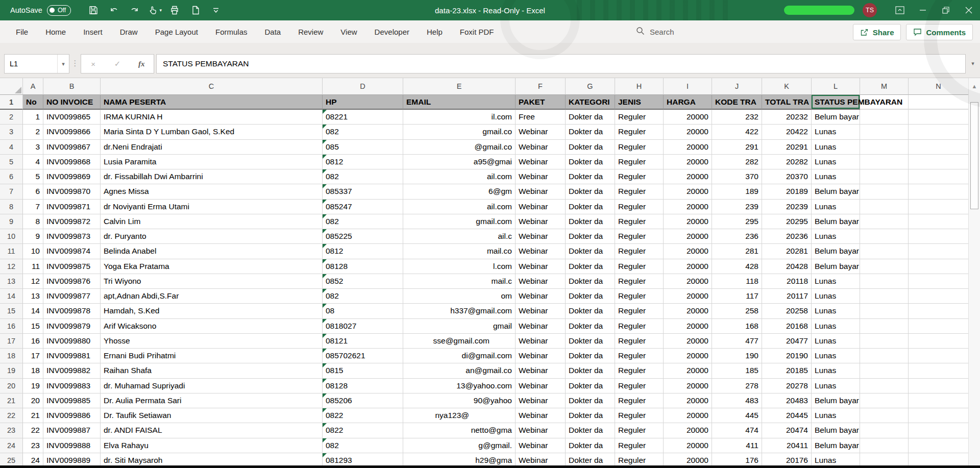 This screenshot has width=980, height=468. What do you see at coordinates (688, 371) in the screenshot?
I see `cell-I19: 20000` at bounding box center [688, 371].